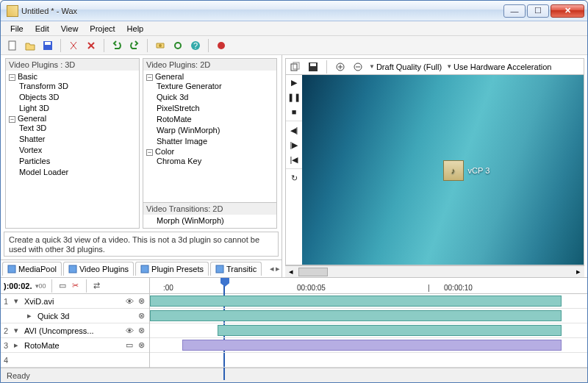 The width and height of the screenshot is (588, 383). I want to click on track-header: 1▾XviD.avi👁⊗, so click(75, 301).